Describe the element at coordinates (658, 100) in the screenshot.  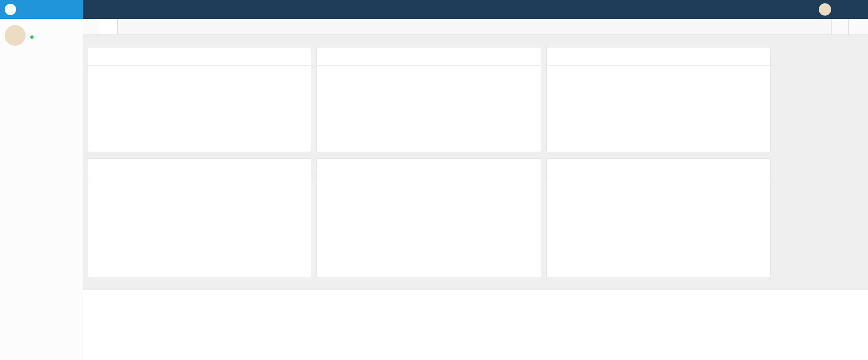
I see `panel-notices` at that location.